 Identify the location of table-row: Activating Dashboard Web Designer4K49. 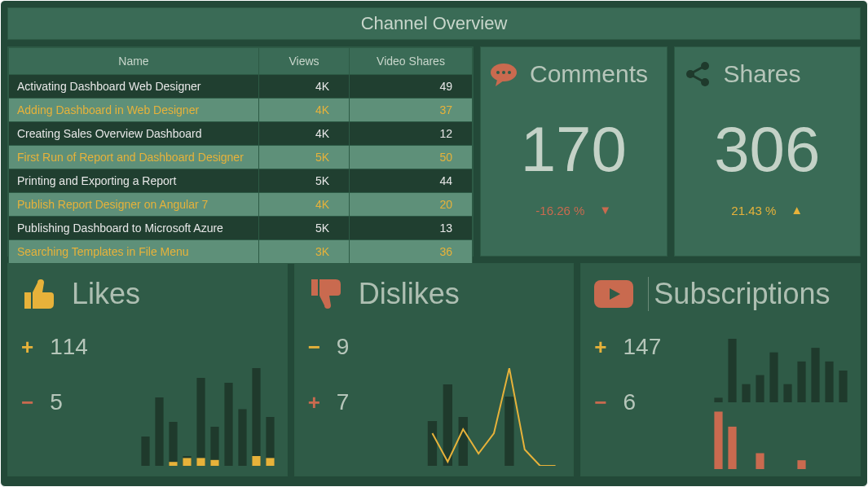
(241, 86).